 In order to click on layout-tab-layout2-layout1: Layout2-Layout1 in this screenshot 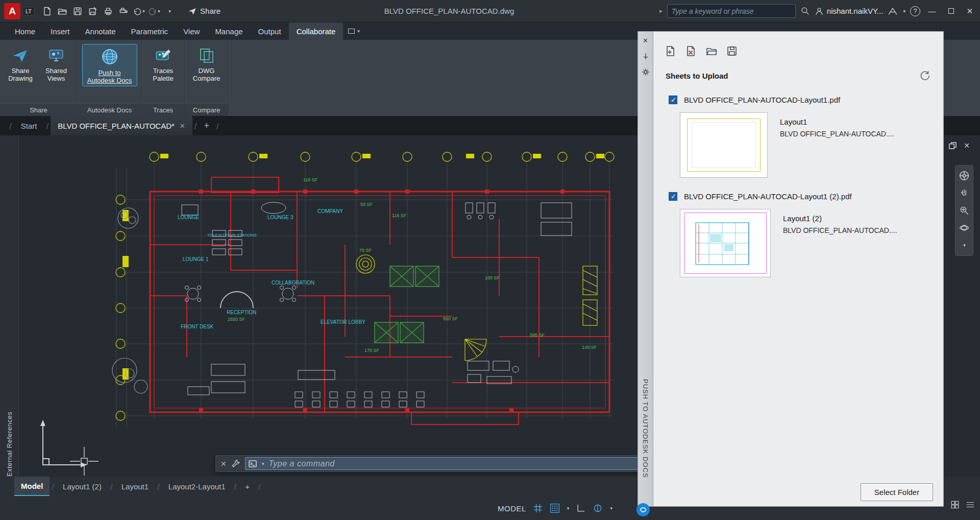, I will do `click(197, 486)`.